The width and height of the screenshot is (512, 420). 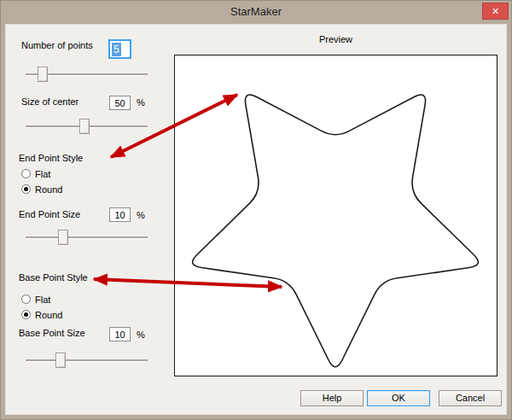 What do you see at coordinates (119, 335) in the screenshot?
I see `base-point-size-input: 10` at bounding box center [119, 335].